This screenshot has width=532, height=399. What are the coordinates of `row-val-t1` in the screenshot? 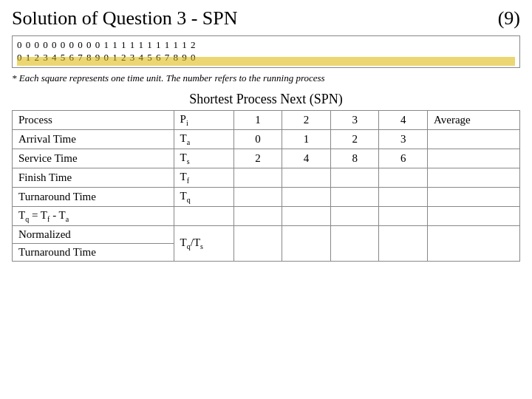 It's located at (258, 197).